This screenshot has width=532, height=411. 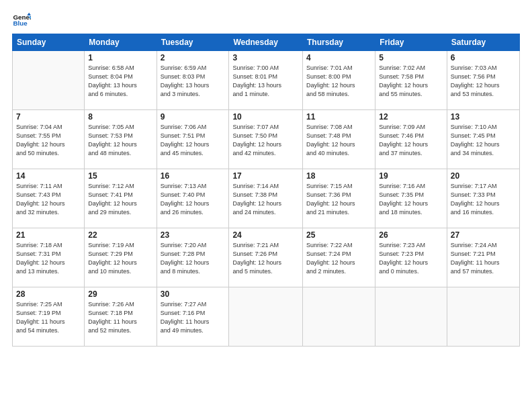 What do you see at coordinates (266, 199) in the screenshot?
I see `day-cell: 17Sunrise: 7:14 AM Sunset: 7:38 PM Dayli…` at bounding box center [266, 199].